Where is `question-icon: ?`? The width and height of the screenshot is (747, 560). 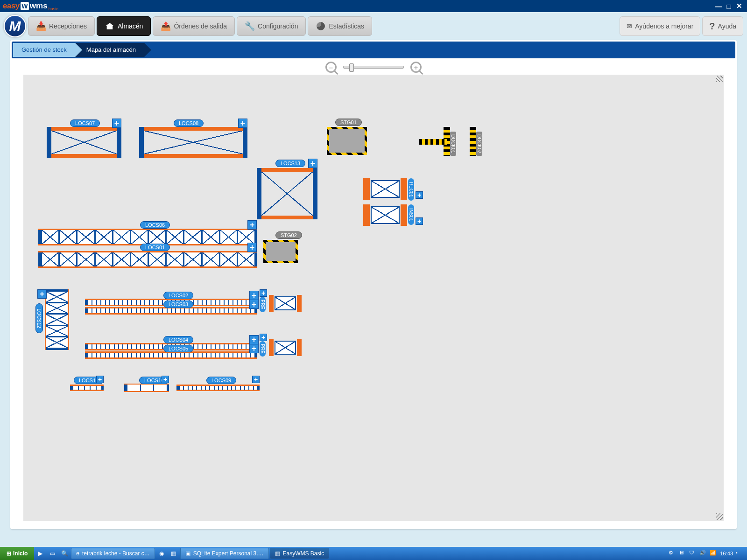 question-icon: ? is located at coordinates (712, 26).